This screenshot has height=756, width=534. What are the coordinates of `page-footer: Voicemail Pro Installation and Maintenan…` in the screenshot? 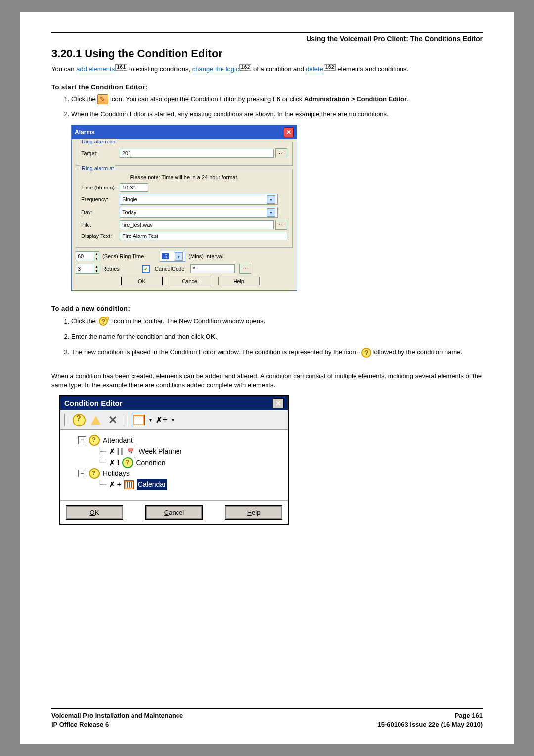 It's located at (267, 718).